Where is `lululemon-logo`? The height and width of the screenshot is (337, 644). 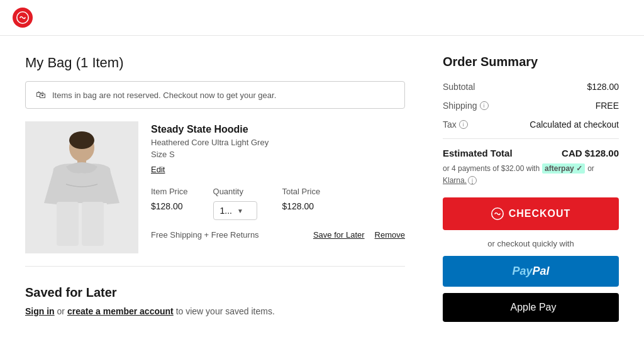 lululemon-logo is located at coordinates (23, 18).